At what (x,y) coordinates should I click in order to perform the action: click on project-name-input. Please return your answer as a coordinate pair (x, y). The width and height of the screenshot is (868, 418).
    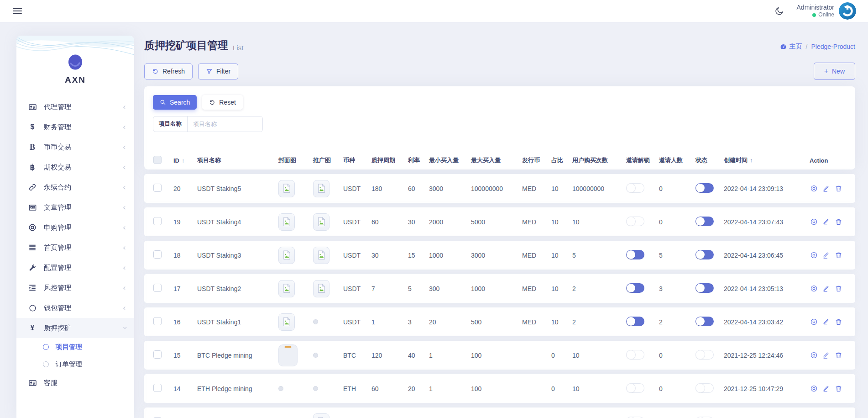
    Looking at the image, I should click on (225, 124).